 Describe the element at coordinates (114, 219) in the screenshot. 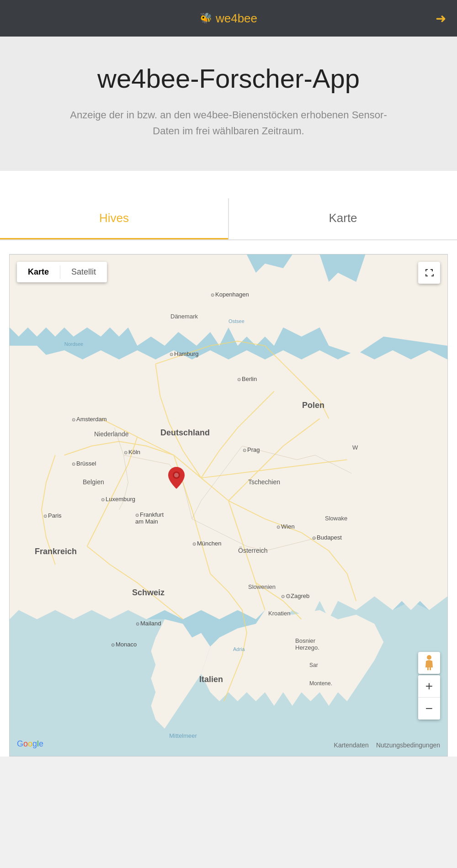

I see `tab-hives: Hives` at that location.